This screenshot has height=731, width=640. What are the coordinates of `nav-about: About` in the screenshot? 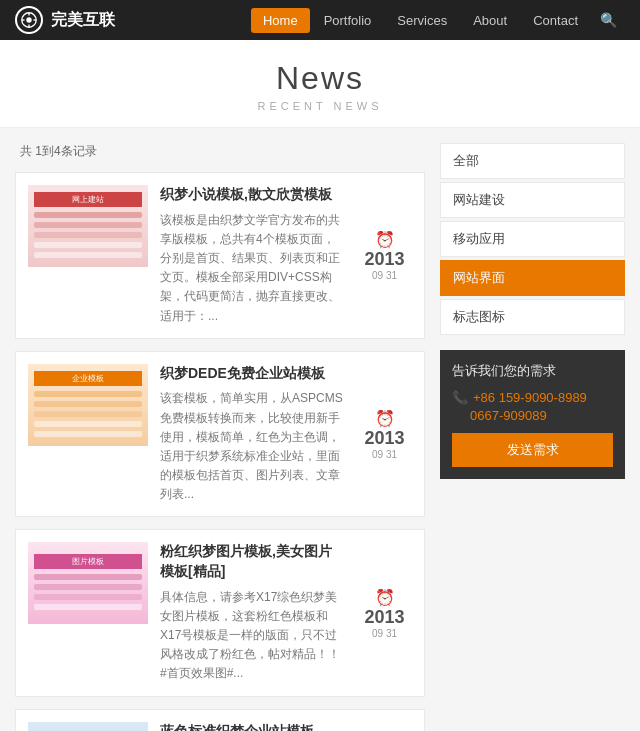 It's located at (490, 20).